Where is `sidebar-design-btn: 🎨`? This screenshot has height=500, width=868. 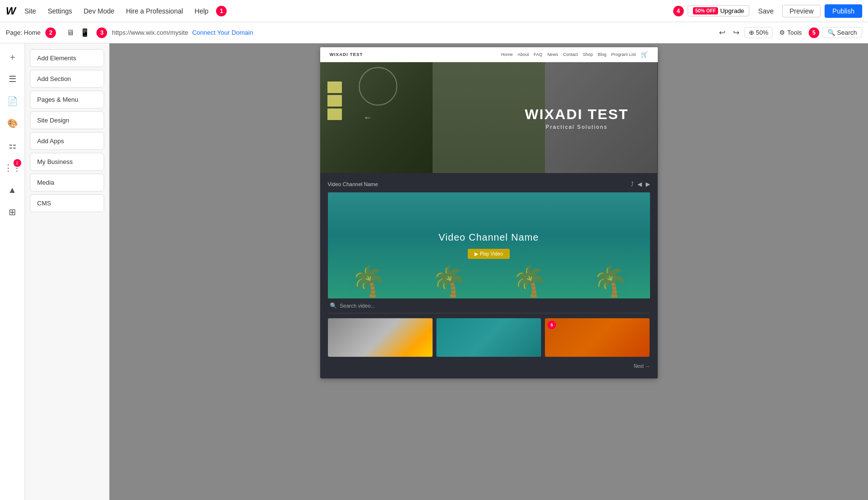
sidebar-design-btn: 🎨 is located at coordinates (13, 123).